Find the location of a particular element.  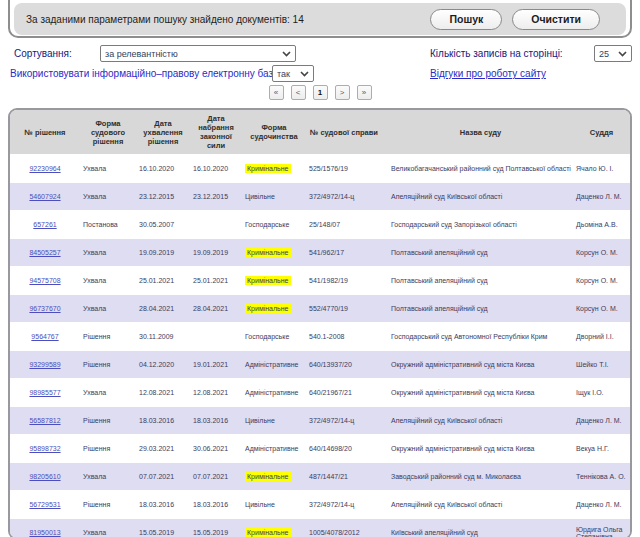

header-date-adopted: Дата ухвалення рішення is located at coordinates (163, 132).